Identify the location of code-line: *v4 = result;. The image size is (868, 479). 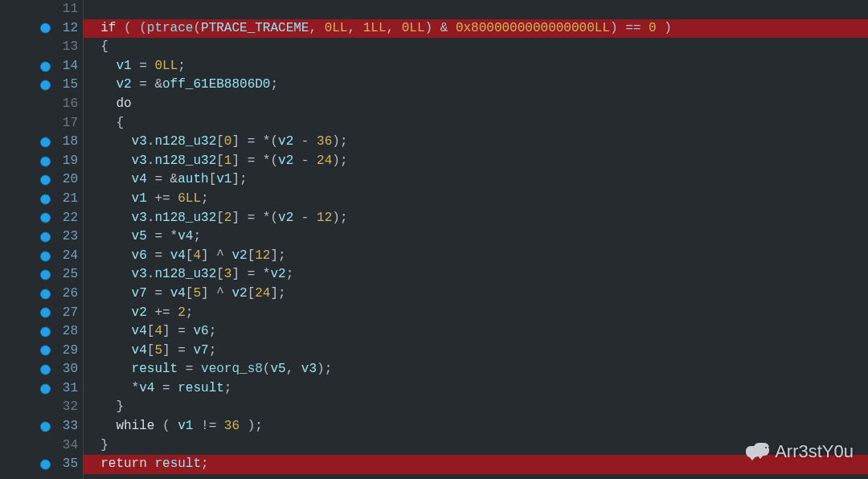
(476, 389).